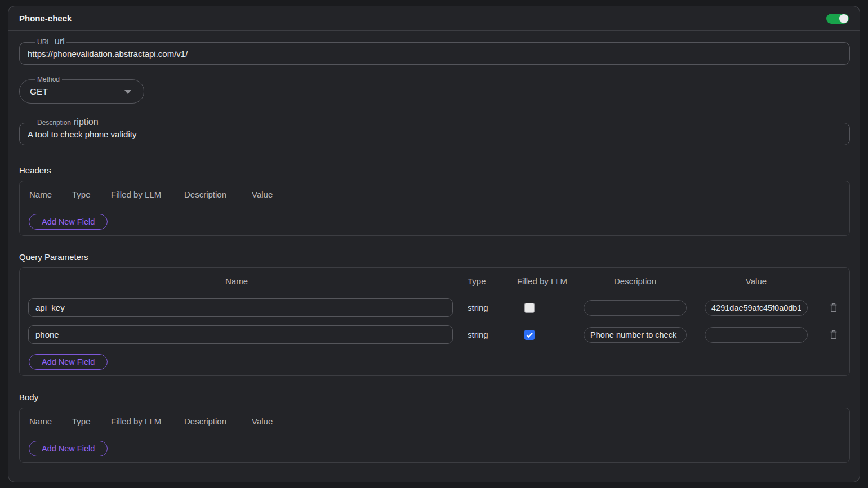 Image resolution: width=868 pixels, height=488 pixels. What do you see at coordinates (435, 195) in the screenshot?
I see `headers-table-header: Name Type Filled by LLM Description Valu…` at bounding box center [435, 195].